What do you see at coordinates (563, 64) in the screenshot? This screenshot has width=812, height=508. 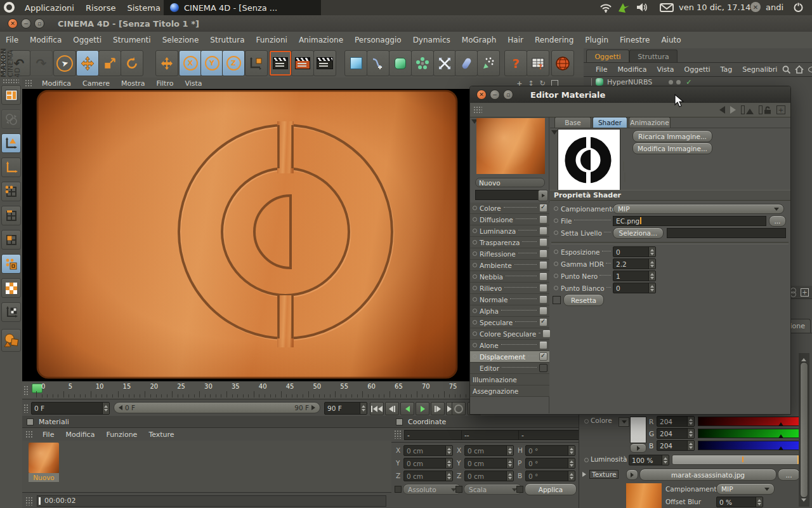 I see `content-browser-button` at bounding box center [563, 64].